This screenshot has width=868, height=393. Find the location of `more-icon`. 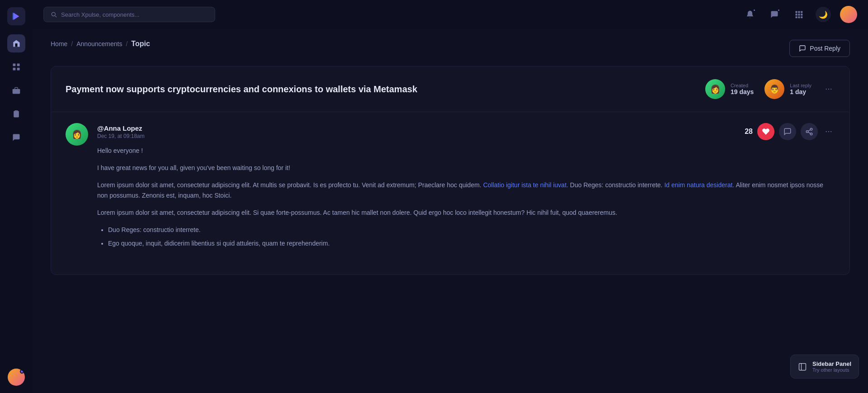

more-icon is located at coordinates (829, 89).